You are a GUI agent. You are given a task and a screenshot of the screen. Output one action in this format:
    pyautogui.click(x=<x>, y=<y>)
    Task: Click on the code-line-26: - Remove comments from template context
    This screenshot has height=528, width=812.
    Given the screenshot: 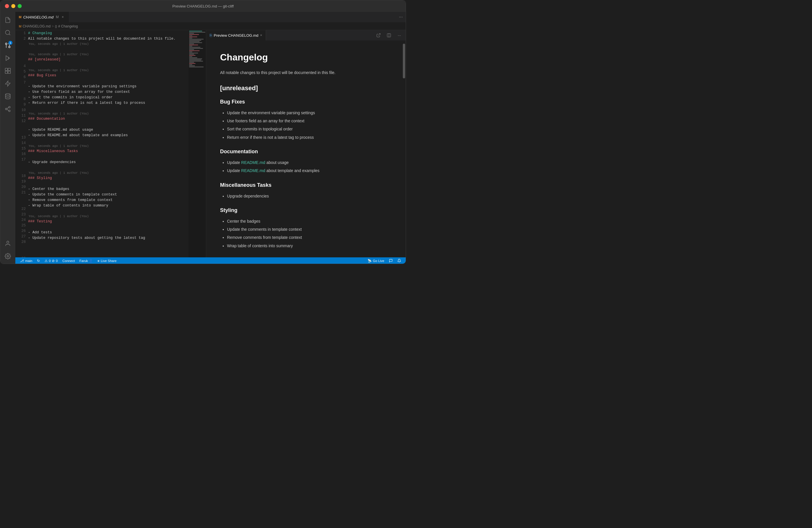 What is the action you would take?
    pyautogui.click(x=108, y=200)
    